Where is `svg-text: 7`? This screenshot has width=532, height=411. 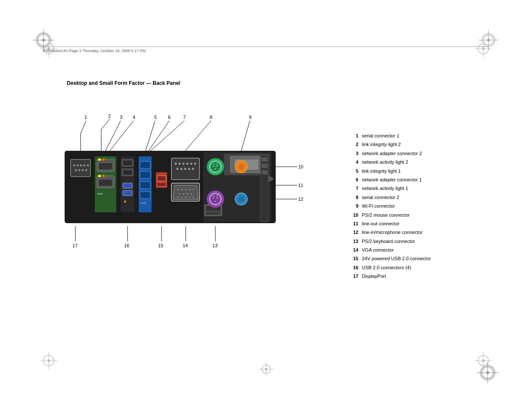
svg-text: 7 is located at coordinates (184, 117).